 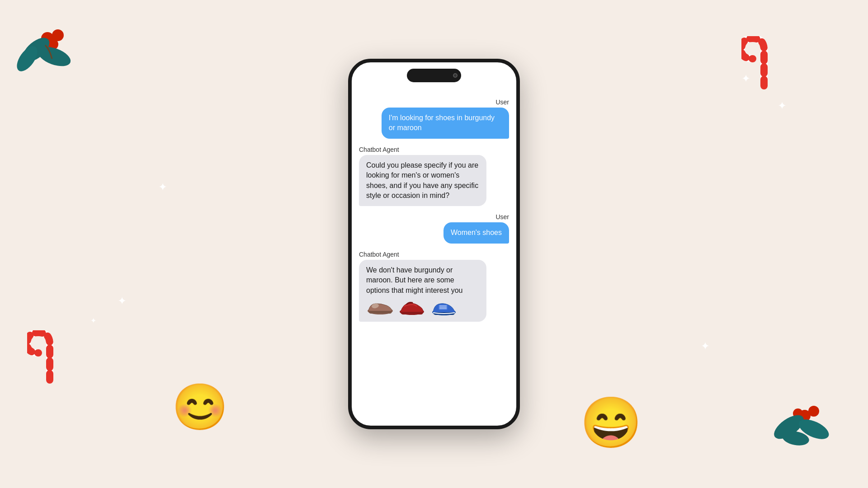 What do you see at coordinates (423, 307) in the screenshot?
I see `shoe-images-row` at bounding box center [423, 307].